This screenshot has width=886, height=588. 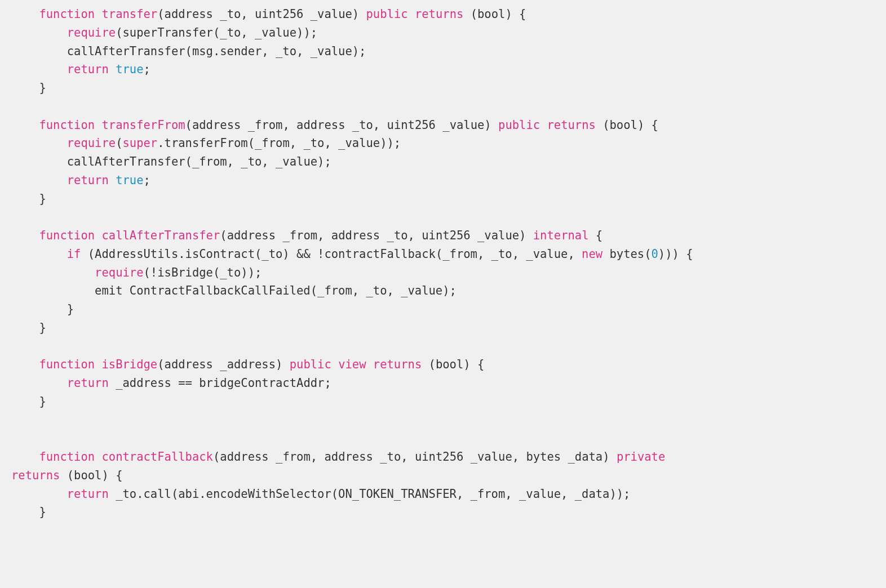 What do you see at coordinates (655, 254) in the screenshot?
I see `code-token: 0` at bounding box center [655, 254].